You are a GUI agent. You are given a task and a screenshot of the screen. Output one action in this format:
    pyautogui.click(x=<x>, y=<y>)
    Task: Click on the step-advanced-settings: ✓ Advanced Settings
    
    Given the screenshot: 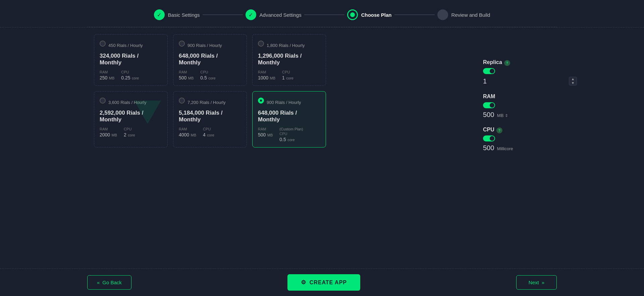 What is the action you would take?
    pyautogui.click(x=274, y=15)
    